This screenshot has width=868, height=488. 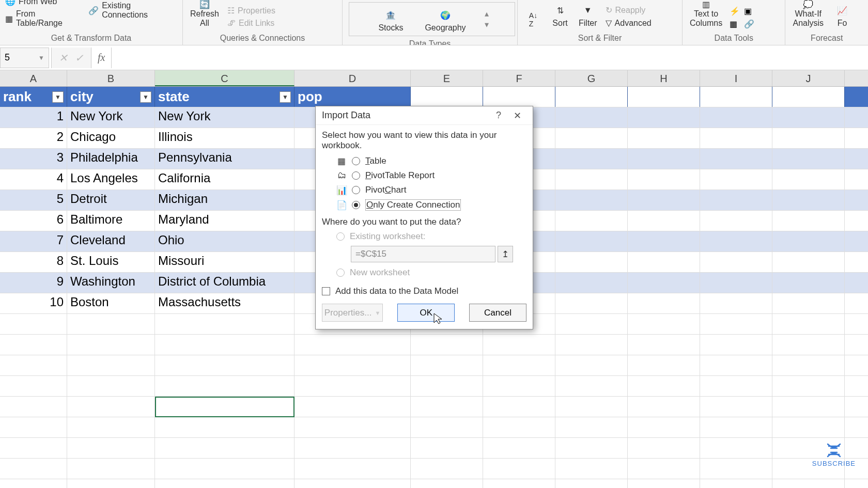 What do you see at coordinates (133, 10) in the screenshot?
I see `existing-connections-button: 🔗 Existing Connections` at bounding box center [133, 10].